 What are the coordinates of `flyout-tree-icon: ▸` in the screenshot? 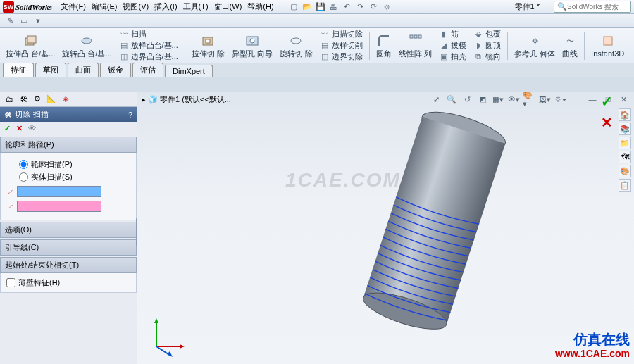 It's located at (144, 100).